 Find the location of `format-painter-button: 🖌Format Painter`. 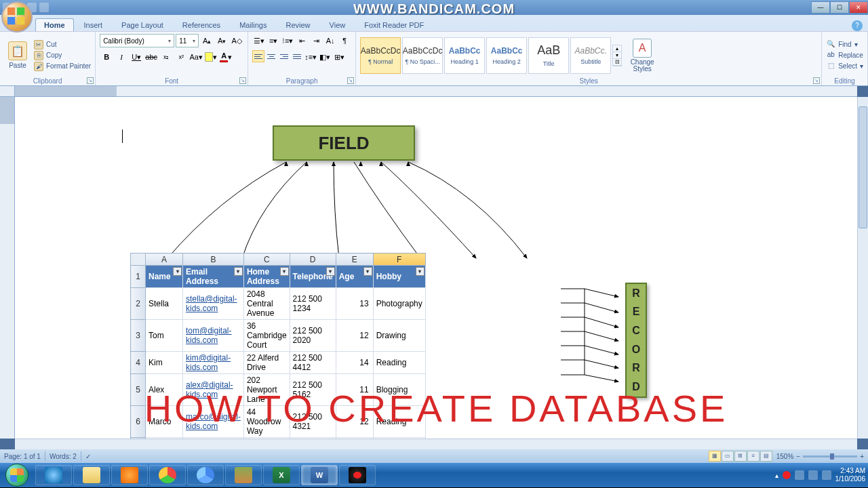

format-painter-button: 🖌Format Painter is located at coordinates (62, 66).